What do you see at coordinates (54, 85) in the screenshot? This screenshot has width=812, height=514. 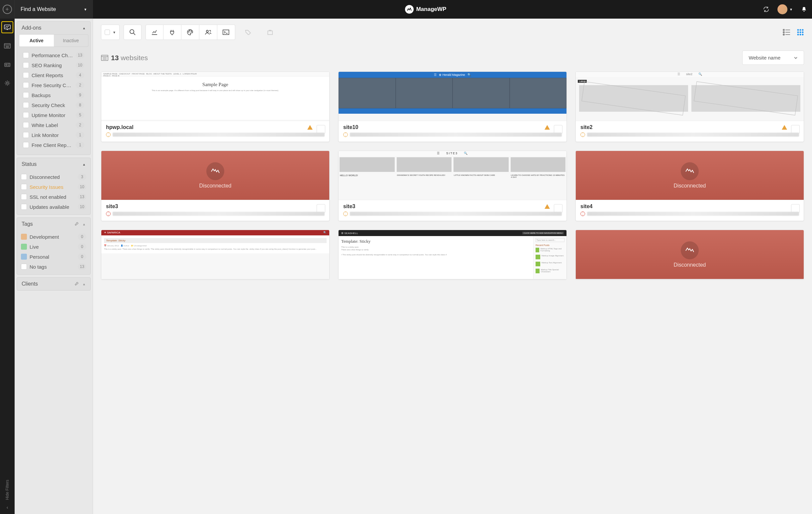 I see `filter-row: Free Security Ch…2` at bounding box center [54, 85].